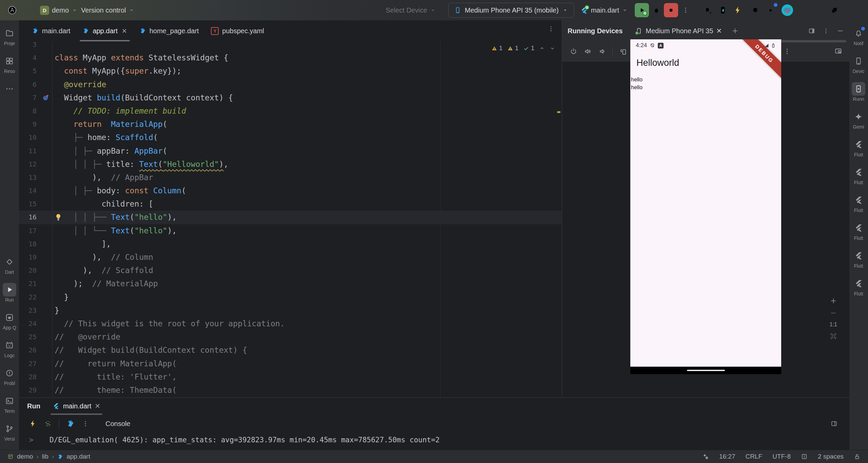 This screenshot has height=463, width=868. Describe the element at coordinates (290, 217) in the screenshot. I see `code-line-16: 16 │ │ ├── Text("hello"),` at that location.